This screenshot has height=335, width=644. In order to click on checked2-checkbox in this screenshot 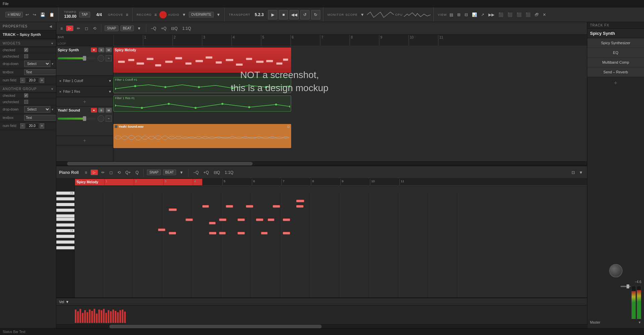, I will do `click(26, 95)`.